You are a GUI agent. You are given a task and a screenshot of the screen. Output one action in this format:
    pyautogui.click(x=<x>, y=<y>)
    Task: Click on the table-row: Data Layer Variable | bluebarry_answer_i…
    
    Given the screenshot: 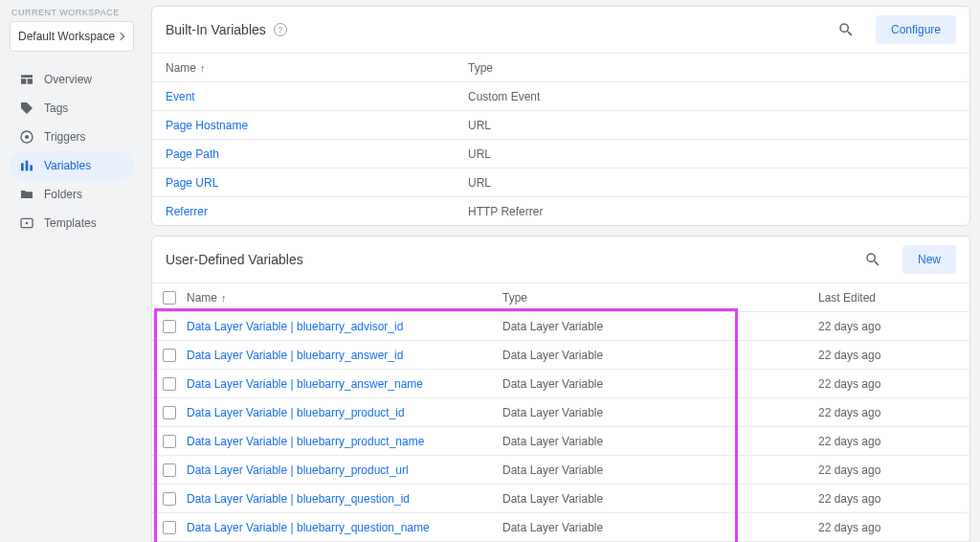 What is the action you would take?
    pyautogui.click(x=561, y=354)
    